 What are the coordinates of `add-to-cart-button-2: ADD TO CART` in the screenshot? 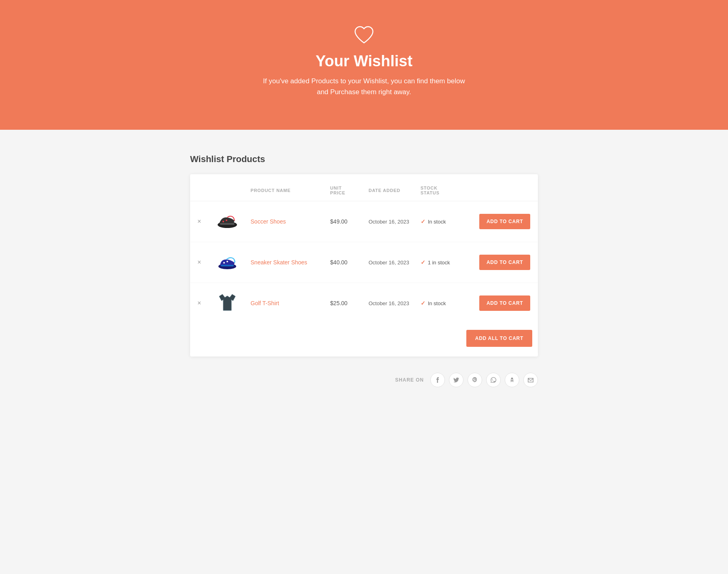 It's located at (505, 303).